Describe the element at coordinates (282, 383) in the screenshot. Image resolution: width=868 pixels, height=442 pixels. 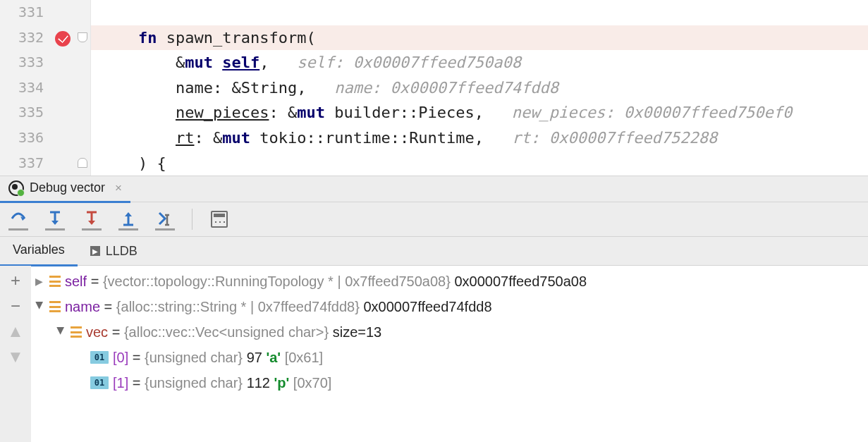
I see `vec-char: 'p'` at that location.